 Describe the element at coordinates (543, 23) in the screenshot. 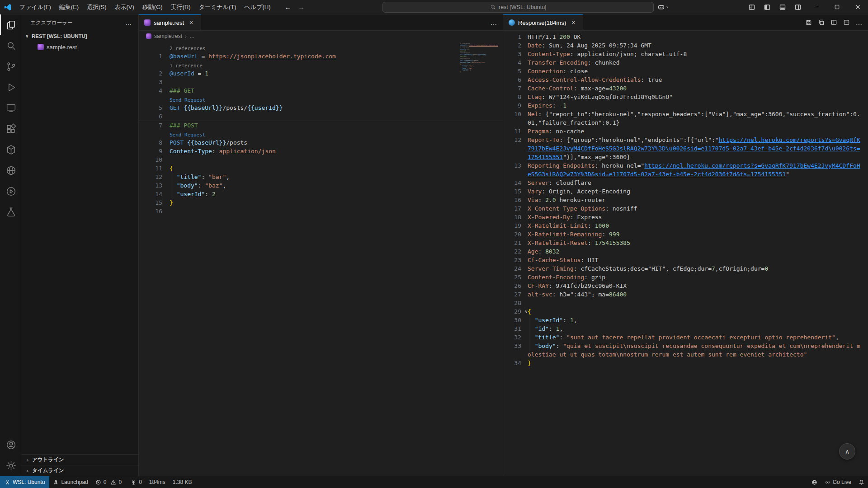

I see `tab-response: Response(184ms) ×` at that location.